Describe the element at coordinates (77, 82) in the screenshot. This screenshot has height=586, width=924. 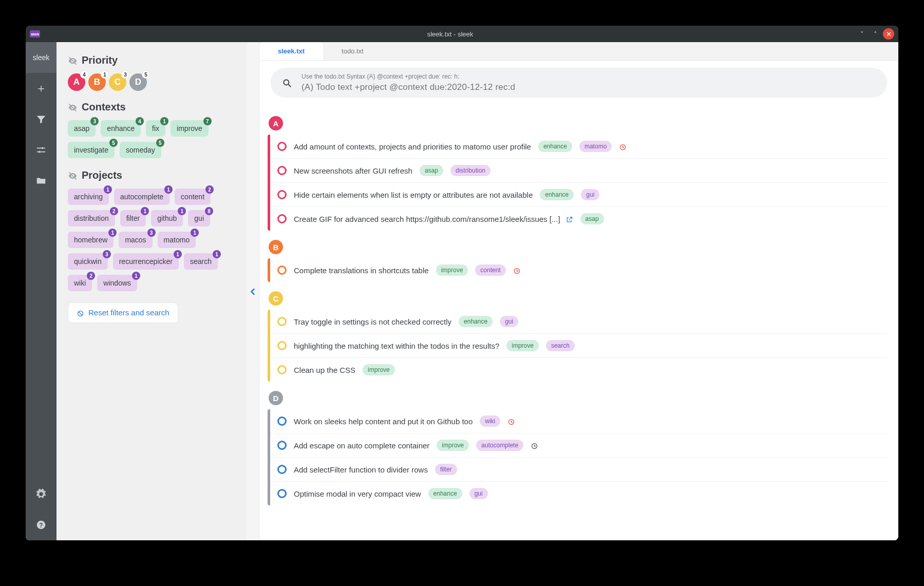
I see `priority-chip-A: A4` at that location.